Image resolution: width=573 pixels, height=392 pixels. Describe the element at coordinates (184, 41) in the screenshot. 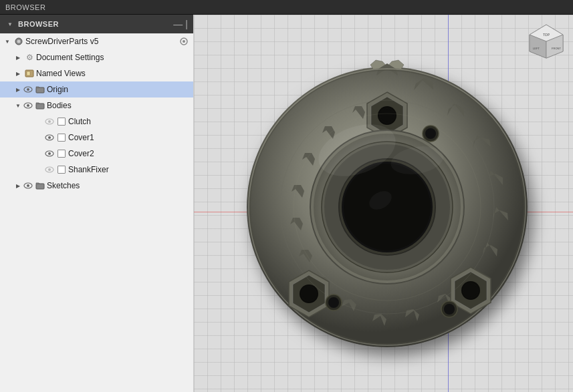

I see `root-action-icon` at that location.